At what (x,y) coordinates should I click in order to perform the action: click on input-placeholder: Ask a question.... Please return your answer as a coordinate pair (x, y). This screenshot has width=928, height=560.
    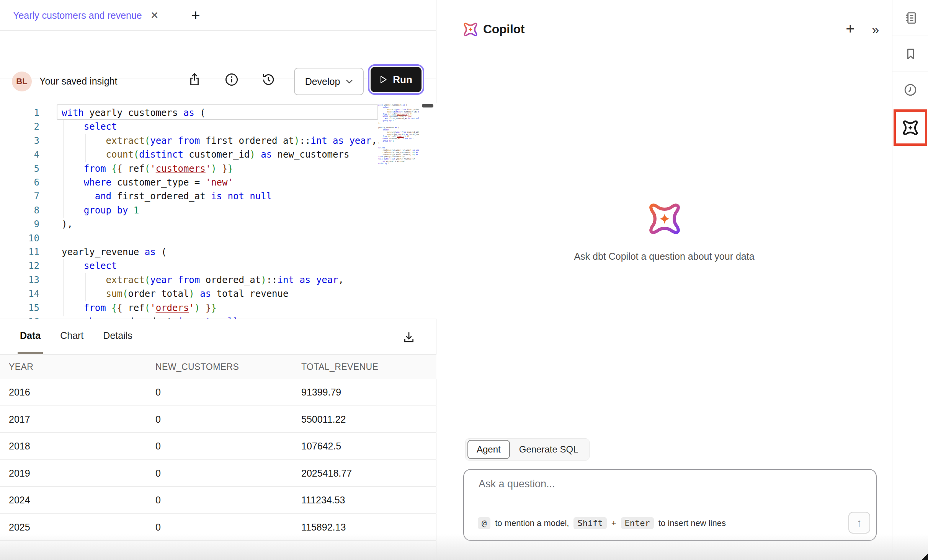
    Looking at the image, I should click on (517, 484).